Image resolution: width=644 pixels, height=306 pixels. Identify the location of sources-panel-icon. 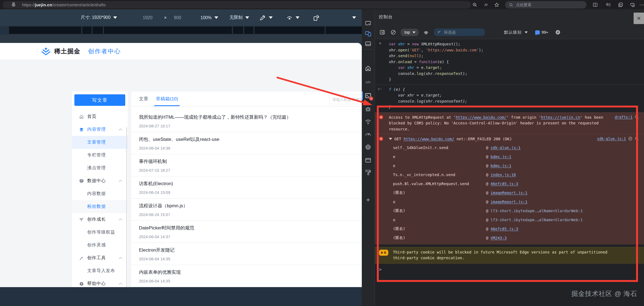
(368, 109).